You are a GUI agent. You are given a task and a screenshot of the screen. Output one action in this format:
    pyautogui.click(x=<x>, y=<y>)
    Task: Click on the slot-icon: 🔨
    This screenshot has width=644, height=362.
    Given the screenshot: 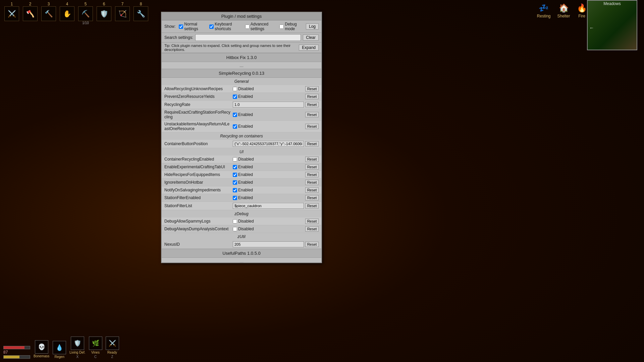 What is the action you would take?
    pyautogui.click(x=49, y=14)
    